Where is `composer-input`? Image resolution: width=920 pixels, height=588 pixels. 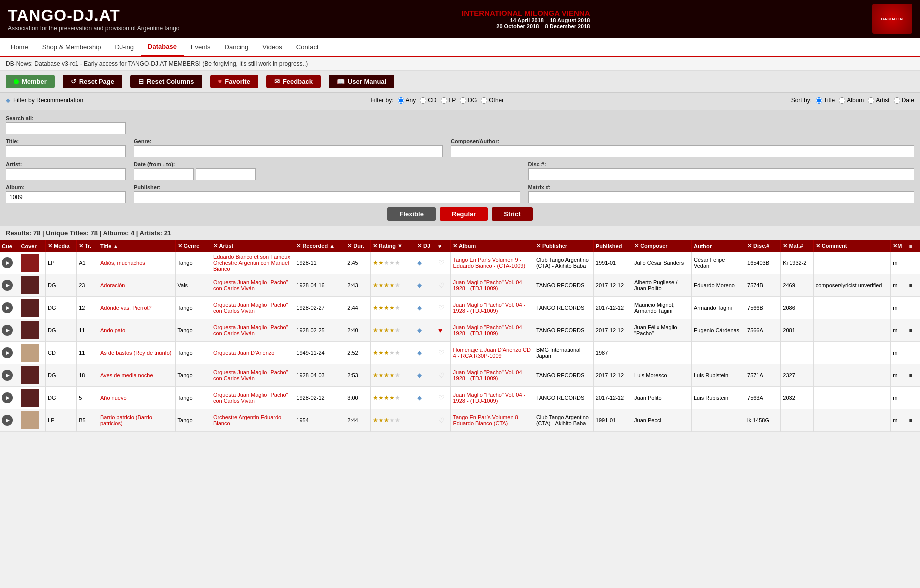
composer-input is located at coordinates (683, 151).